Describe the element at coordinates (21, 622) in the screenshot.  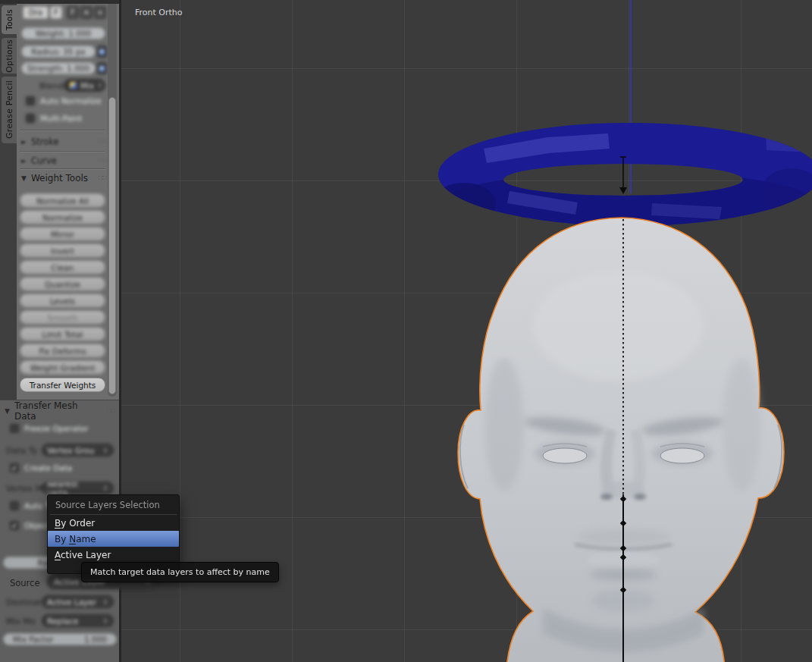
I see `mix-mode-label: Mix Mo` at that location.